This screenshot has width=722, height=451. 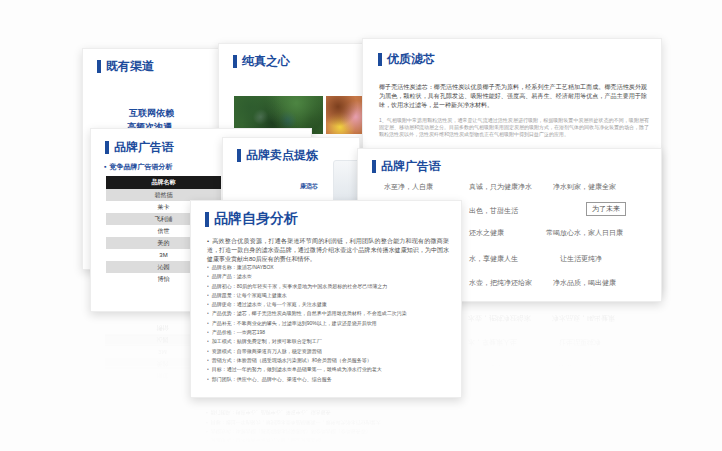 I want to click on bullet-item: 品牌名称：康适芯/NAYBOX, so click(x=327, y=268).